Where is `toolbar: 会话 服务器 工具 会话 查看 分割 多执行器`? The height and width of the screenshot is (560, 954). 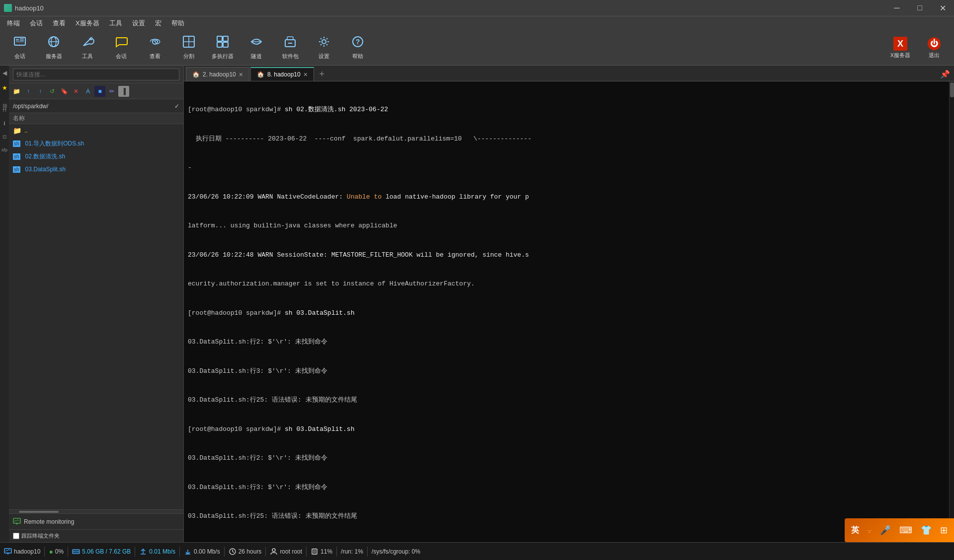
toolbar: 会话 服务器 工具 会话 查看 分割 多执行器 is located at coordinates (477, 48).